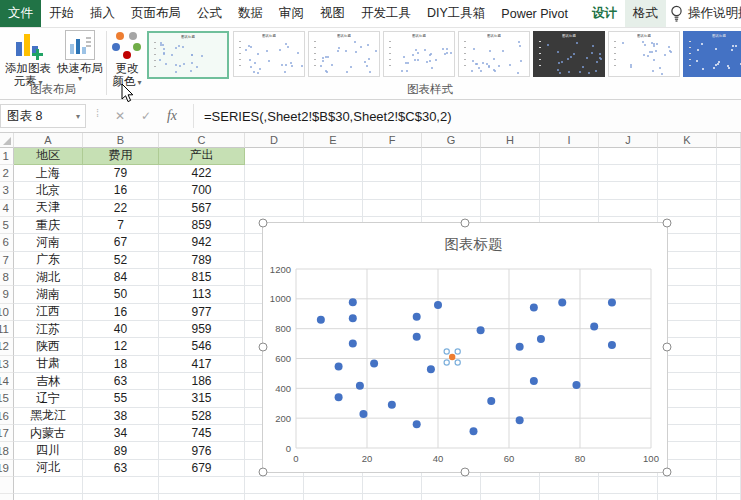 This screenshot has height=500, width=741. What do you see at coordinates (202, 140) in the screenshot?
I see `column-header-C: C` at bounding box center [202, 140].